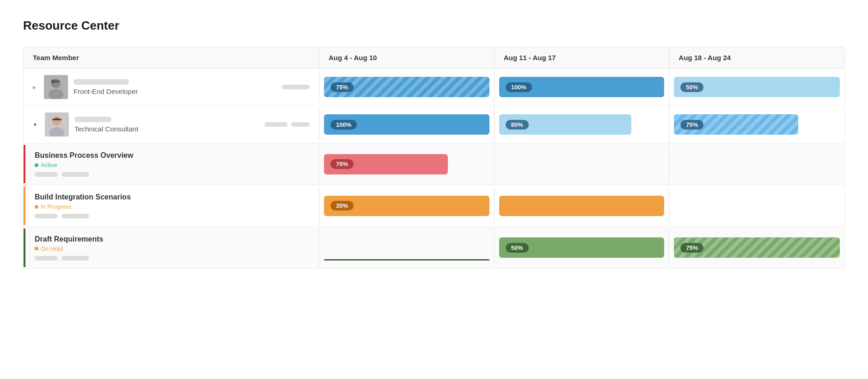 The height and width of the screenshot is (379, 868). Describe the element at coordinates (342, 205) in the screenshot. I see `pct-badge-bis-w1: 30%` at that location.